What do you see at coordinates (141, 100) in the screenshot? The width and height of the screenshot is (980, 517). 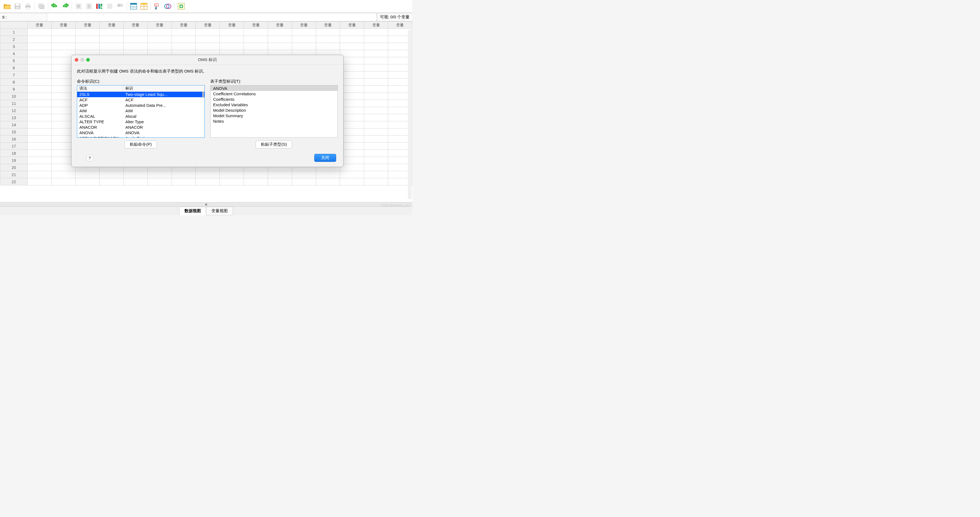 I see `command-list-row: ACFACF` at bounding box center [141, 100].